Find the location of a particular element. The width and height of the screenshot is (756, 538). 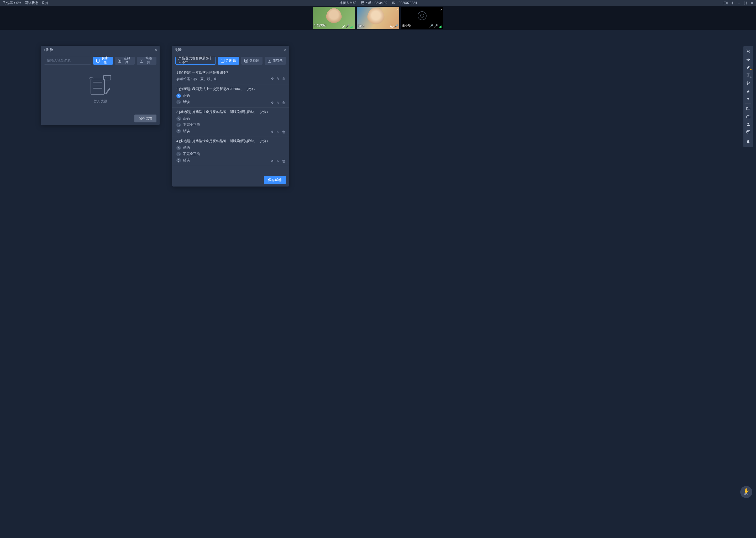

move-tool-icon is located at coordinates (748, 59).